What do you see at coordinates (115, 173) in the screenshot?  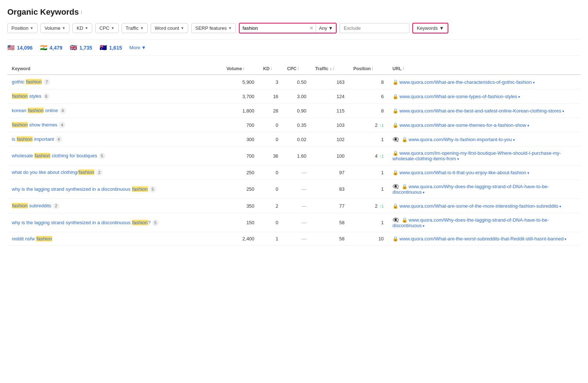 I see `keyword-cell: what do you like about clothing/fashion2` at bounding box center [115, 173].